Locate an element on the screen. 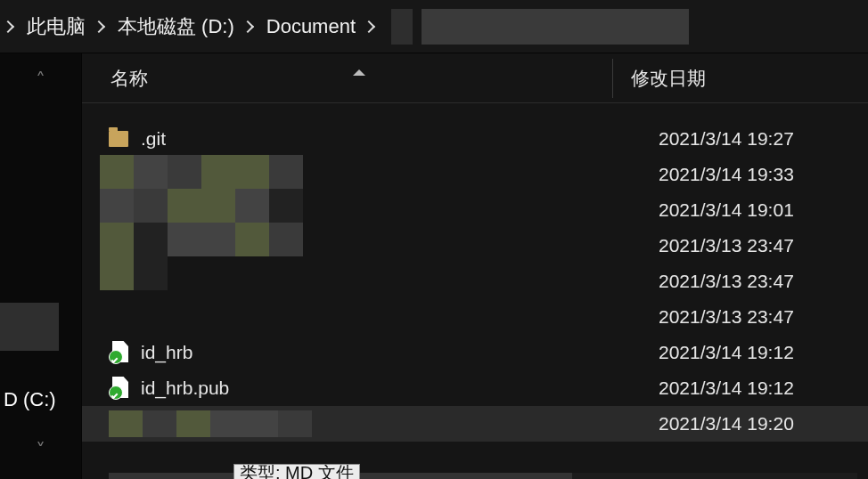 The image size is (868, 479). list-item: 2021/3/14 19:20 is located at coordinates (475, 424).